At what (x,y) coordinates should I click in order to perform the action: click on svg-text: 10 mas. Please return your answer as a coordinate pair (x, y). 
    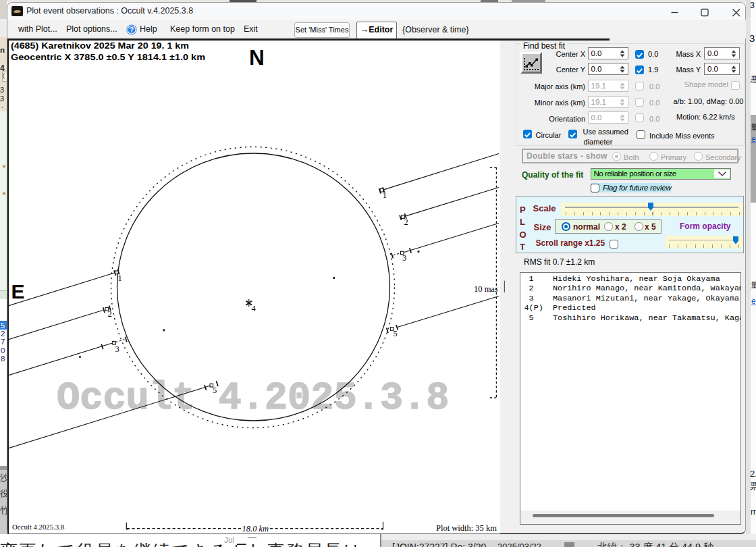
    Looking at the image, I should click on (486, 289).